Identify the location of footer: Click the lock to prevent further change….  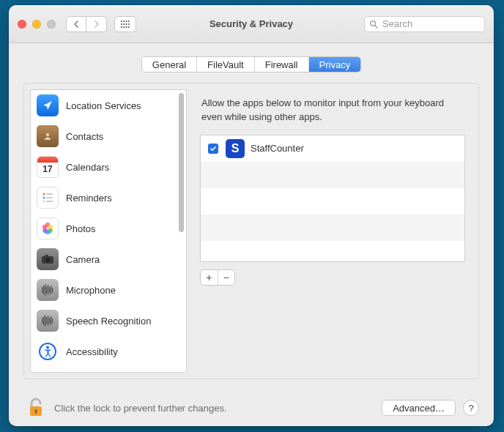
(251, 409).